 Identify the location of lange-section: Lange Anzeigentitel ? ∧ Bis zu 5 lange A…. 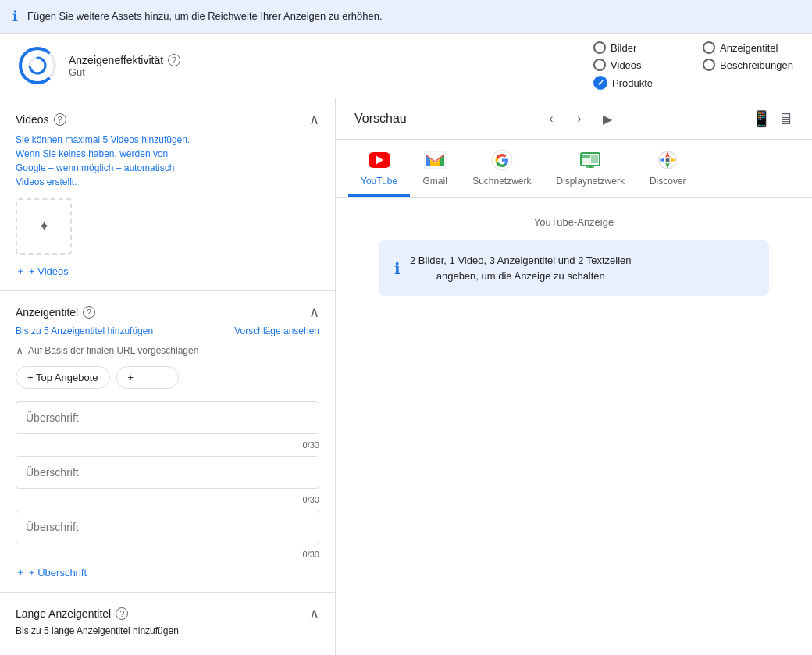
(167, 621).